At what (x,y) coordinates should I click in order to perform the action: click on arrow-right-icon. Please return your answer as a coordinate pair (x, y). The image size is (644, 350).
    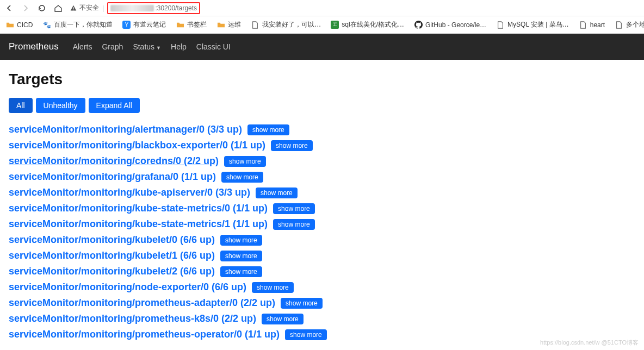
    Looking at the image, I should click on (26, 8).